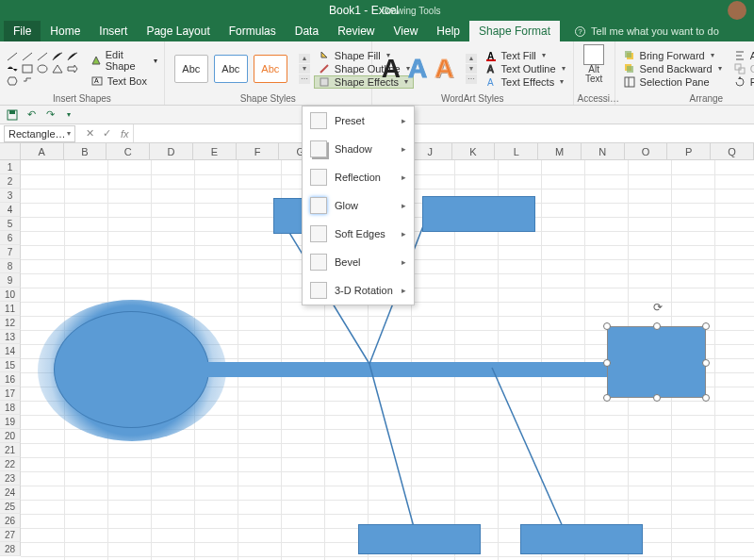 This screenshot has width=754, height=560. What do you see at coordinates (358, 206) in the screenshot?
I see `effects-glow: Glow▸` at bounding box center [358, 206].